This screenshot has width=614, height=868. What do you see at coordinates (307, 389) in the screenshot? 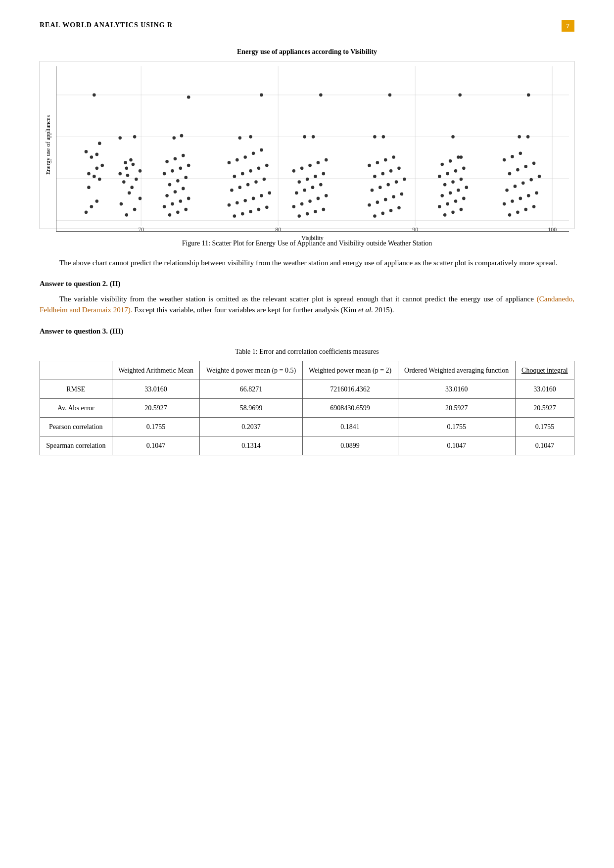
I see `table-row: RMSE33.016066.82717216016.436233.016033.…` at bounding box center [307, 389].